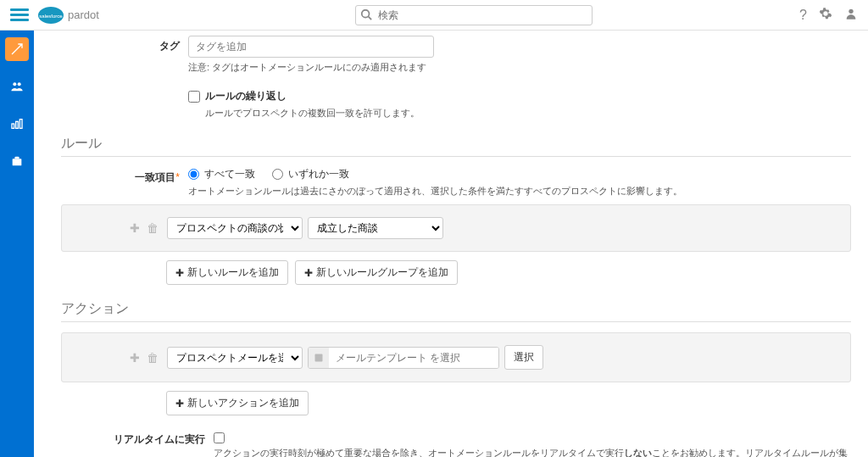 The height and width of the screenshot is (457, 868). I want to click on repeat-desc: ルールでプロスペクトの複数回一致を許可します。, so click(528, 114).